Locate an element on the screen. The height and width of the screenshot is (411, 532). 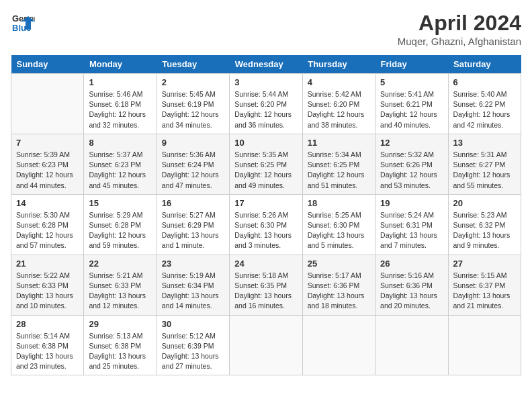
day-number: 22 is located at coordinates (120, 263).